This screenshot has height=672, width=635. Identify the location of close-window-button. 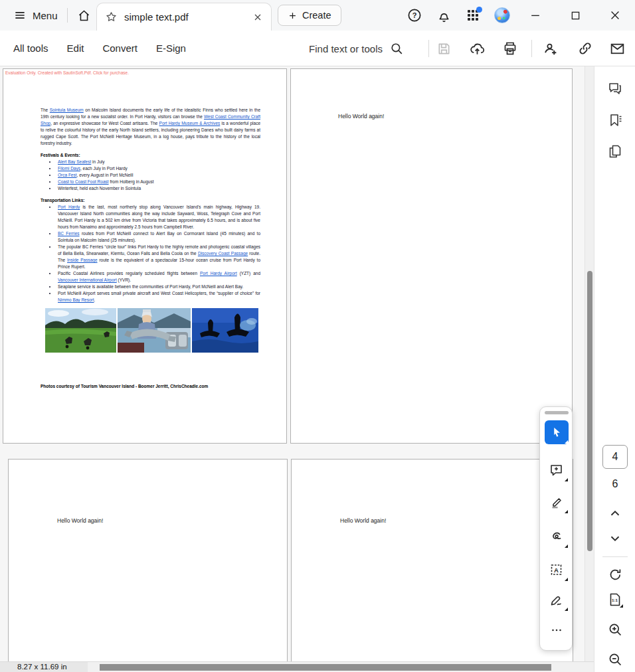
(615, 15).